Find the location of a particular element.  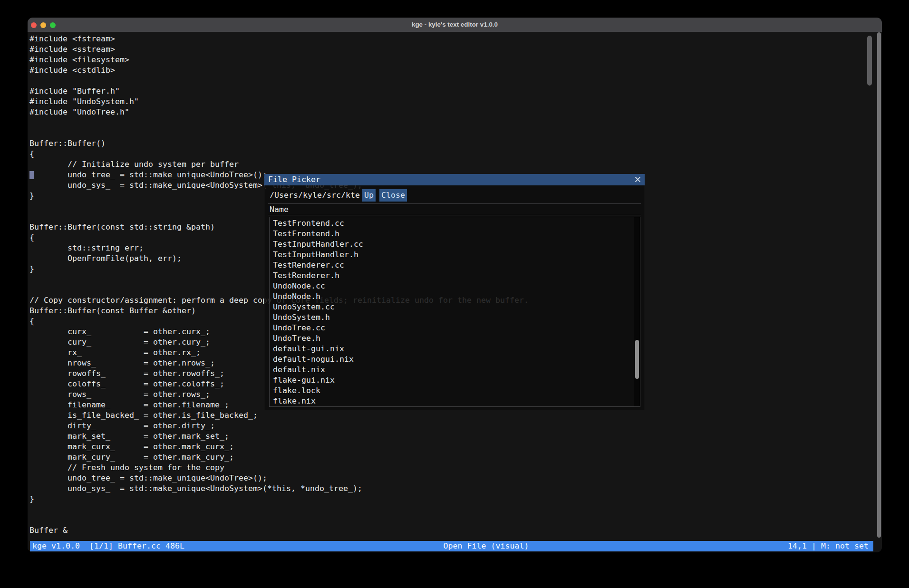

file-list-scrollbar-thumb is located at coordinates (637, 359).